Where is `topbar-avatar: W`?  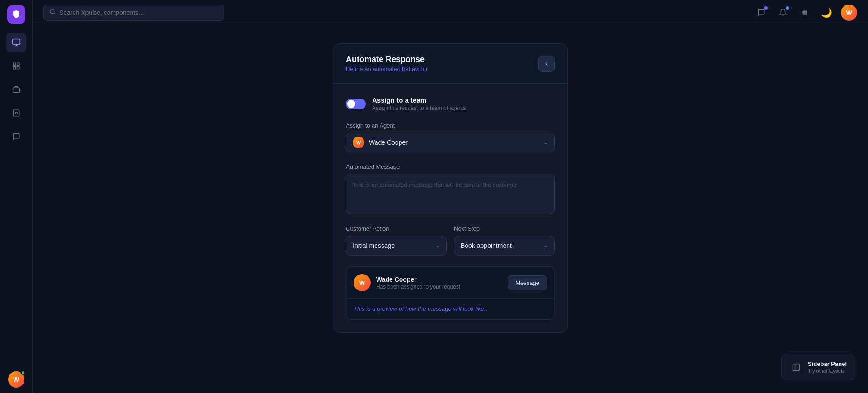 topbar-avatar: W is located at coordinates (849, 13).